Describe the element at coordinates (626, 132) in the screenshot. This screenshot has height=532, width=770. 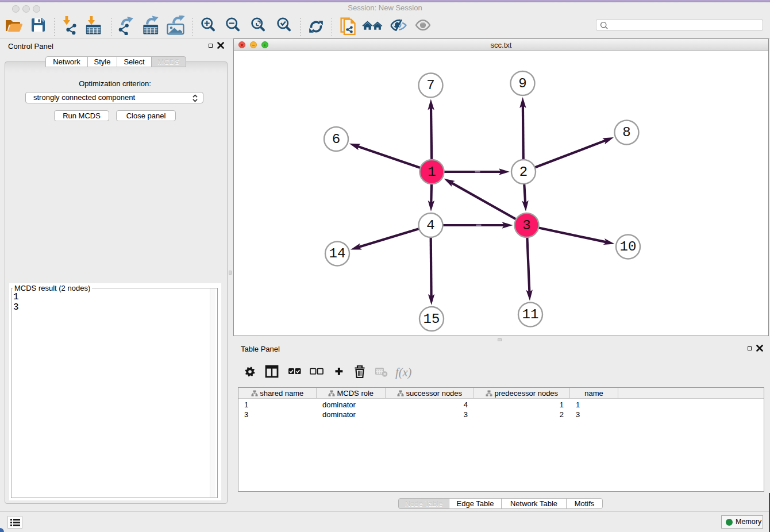
I see `svg-text: 8` at that location.